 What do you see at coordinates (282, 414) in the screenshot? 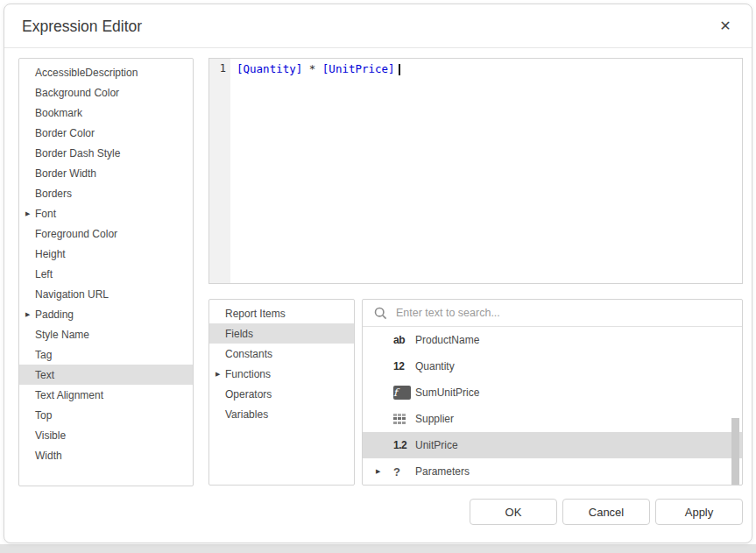
I see `category-list-item: ▶ Variables` at bounding box center [282, 414].